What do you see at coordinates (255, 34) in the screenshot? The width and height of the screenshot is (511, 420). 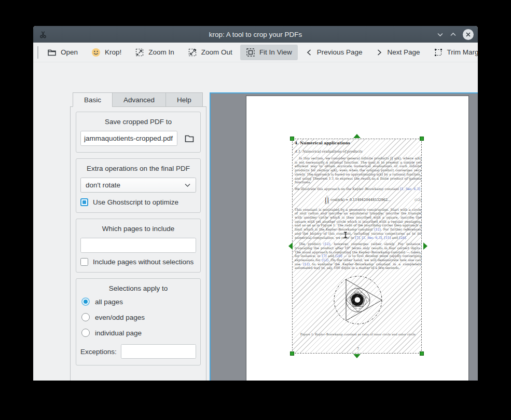 I see `window-title: krop: A tool to crop your PDFs` at bounding box center [255, 34].